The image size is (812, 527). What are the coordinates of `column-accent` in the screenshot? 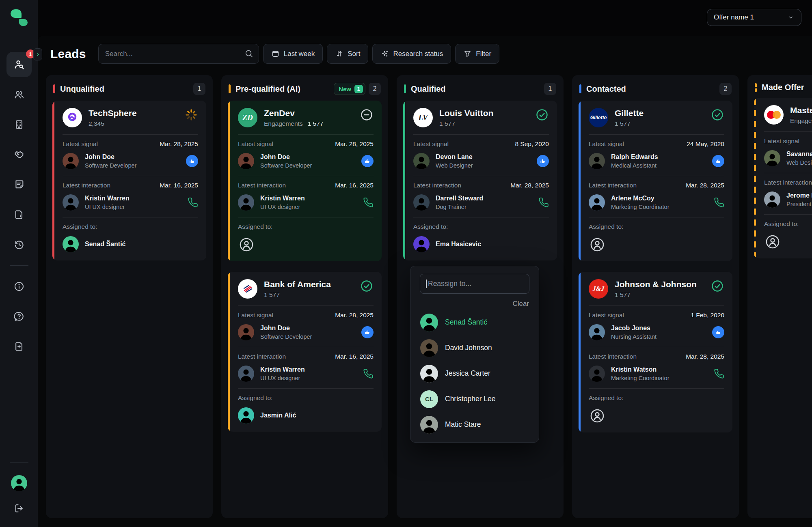 It's located at (230, 89).